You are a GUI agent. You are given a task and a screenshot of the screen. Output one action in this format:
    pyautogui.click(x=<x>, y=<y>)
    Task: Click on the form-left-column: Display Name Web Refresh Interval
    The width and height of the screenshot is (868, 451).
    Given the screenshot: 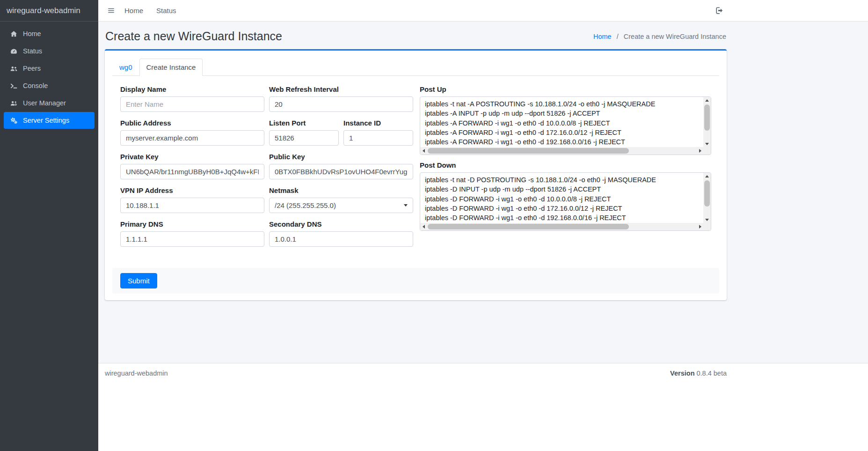 What is the action you would take?
    pyautogui.click(x=267, y=170)
    